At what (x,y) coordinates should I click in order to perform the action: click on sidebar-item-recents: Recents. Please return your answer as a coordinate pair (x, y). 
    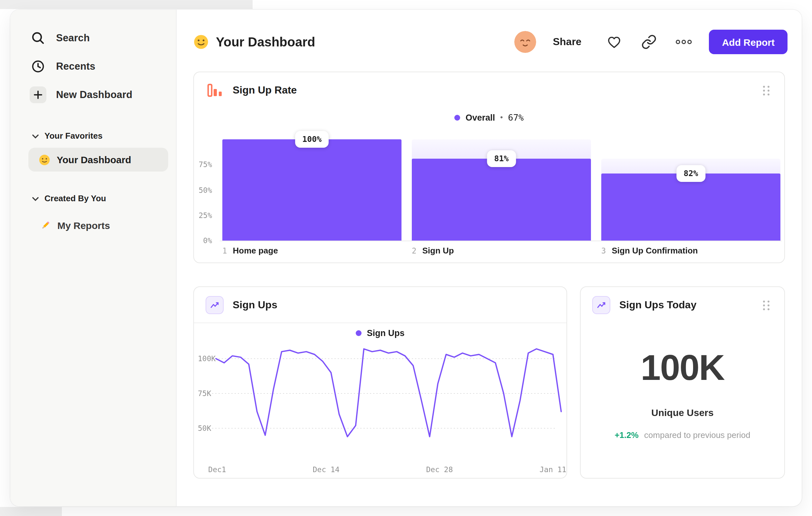
    Looking at the image, I should click on (93, 66).